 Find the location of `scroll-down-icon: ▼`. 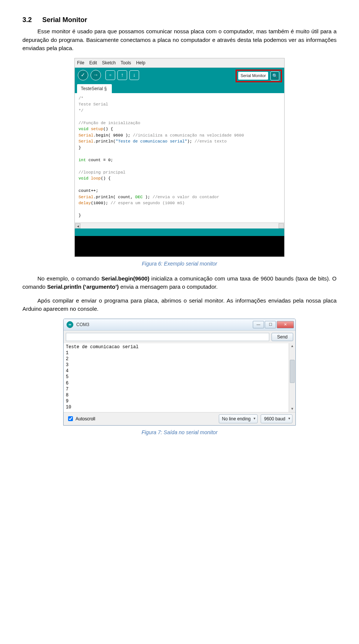

scroll-down-icon: ▼ is located at coordinates (292, 409).